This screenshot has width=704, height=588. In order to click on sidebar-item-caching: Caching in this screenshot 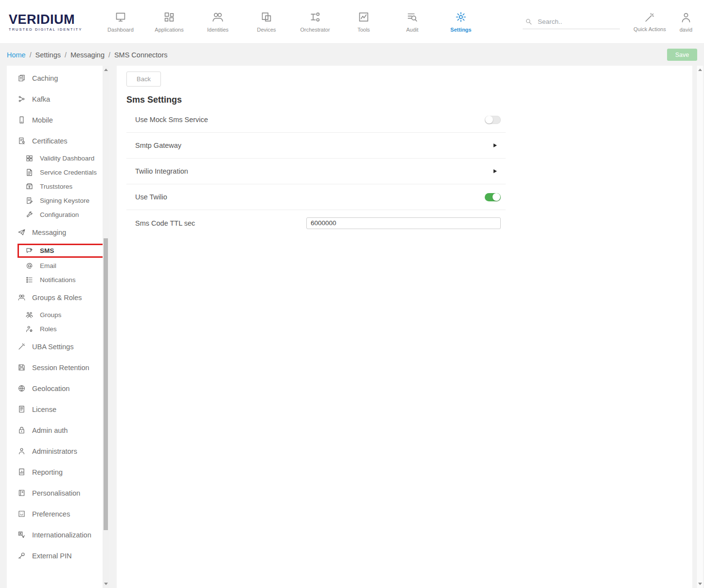, I will do `click(58, 78)`.